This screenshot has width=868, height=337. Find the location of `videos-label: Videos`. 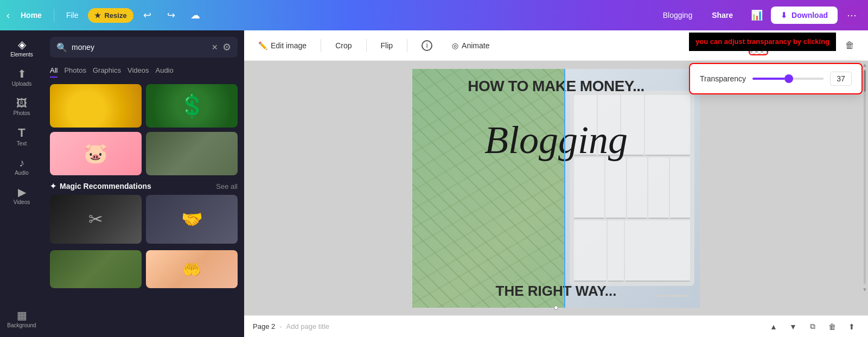

videos-label: Videos is located at coordinates (22, 202).